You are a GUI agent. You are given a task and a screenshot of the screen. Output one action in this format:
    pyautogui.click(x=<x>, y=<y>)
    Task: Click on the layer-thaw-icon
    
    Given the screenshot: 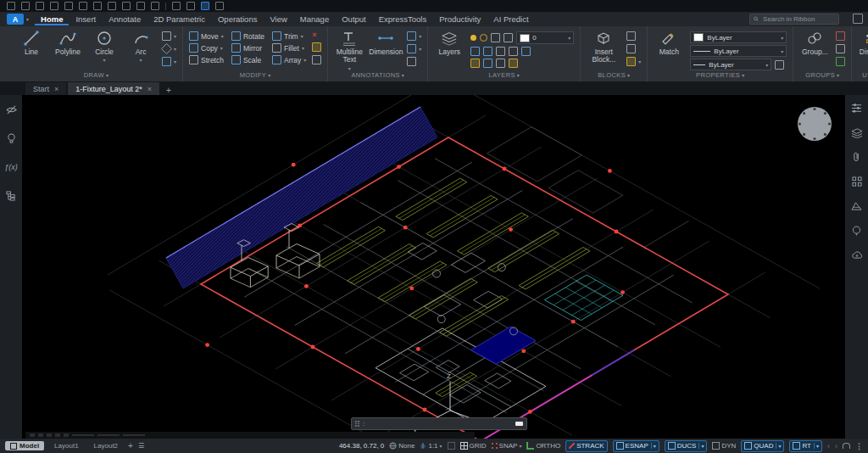 What is the action you would take?
    pyautogui.click(x=514, y=63)
    